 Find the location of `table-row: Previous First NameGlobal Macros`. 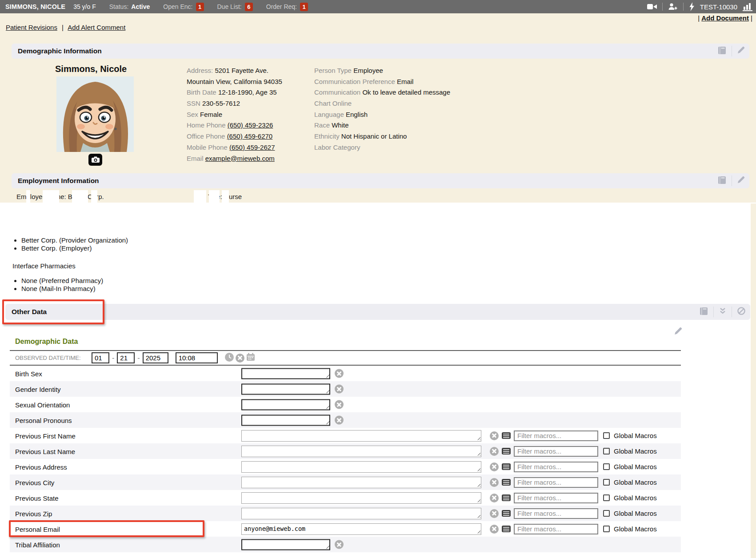

table-row: Previous First NameGlobal Macros is located at coordinates (345, 435).